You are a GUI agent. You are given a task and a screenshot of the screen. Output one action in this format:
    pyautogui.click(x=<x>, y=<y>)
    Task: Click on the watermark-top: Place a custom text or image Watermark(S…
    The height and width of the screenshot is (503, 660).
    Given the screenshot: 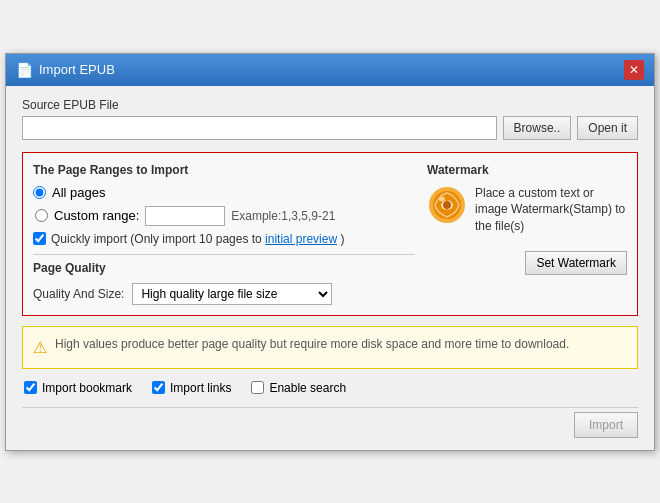 What is the action you would take?
    pyautogui.click(x=527, y=210)
    